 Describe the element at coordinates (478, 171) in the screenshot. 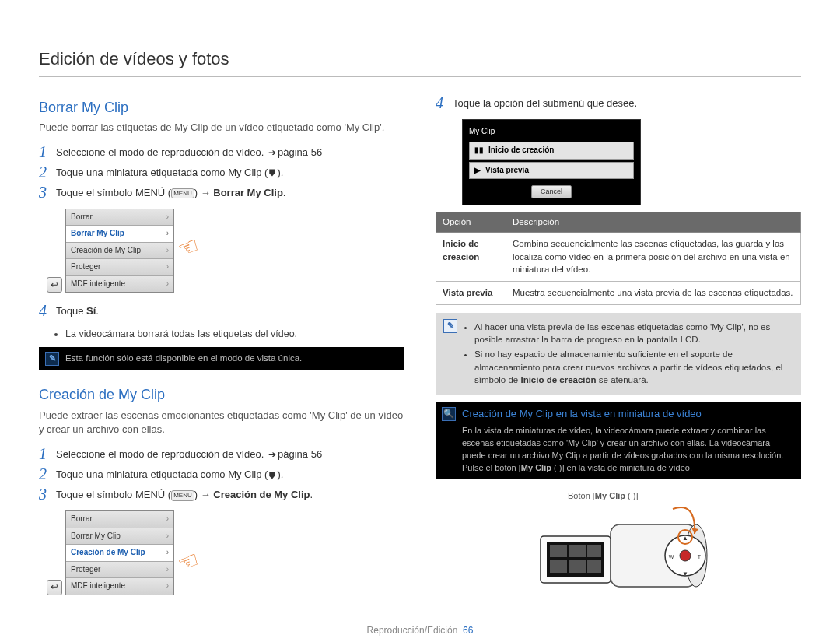

I see `play-icon: ▶` at that location.